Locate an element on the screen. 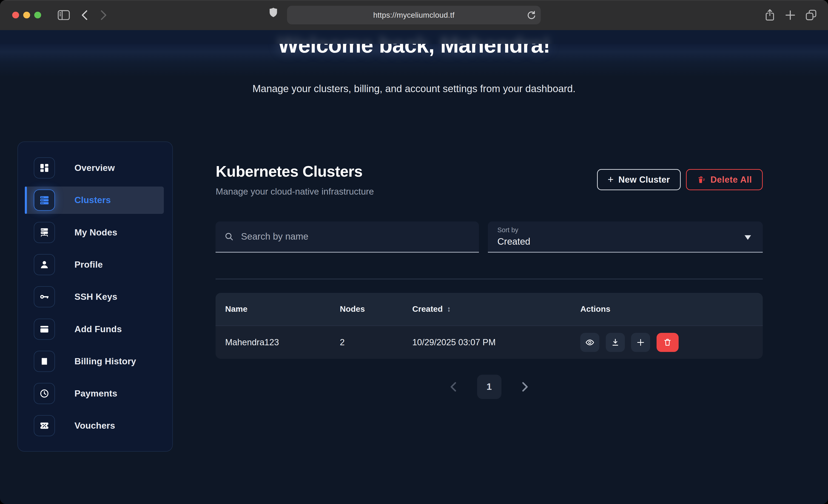  search-icon is located at coordinates (229, 237).